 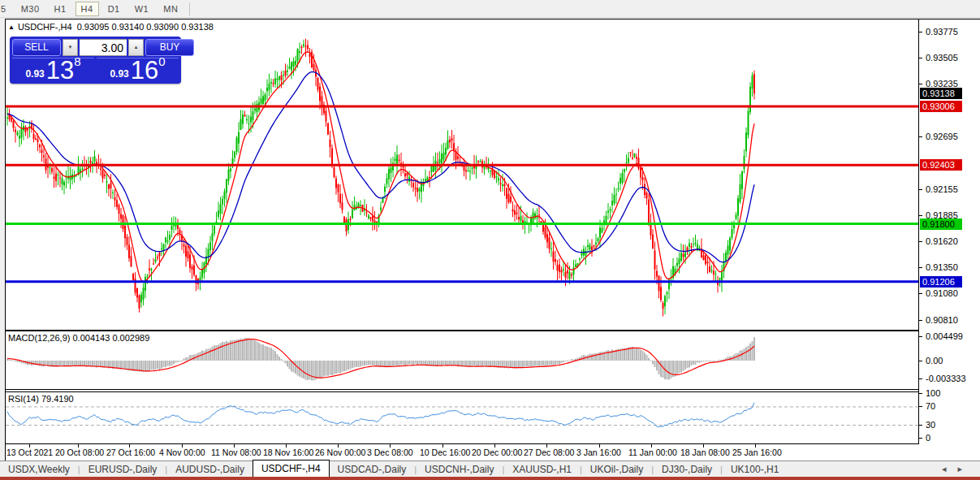 I want to click on chart-tab-ukoil-daily: UKOil-,Daily, so click(x=617, y=469).